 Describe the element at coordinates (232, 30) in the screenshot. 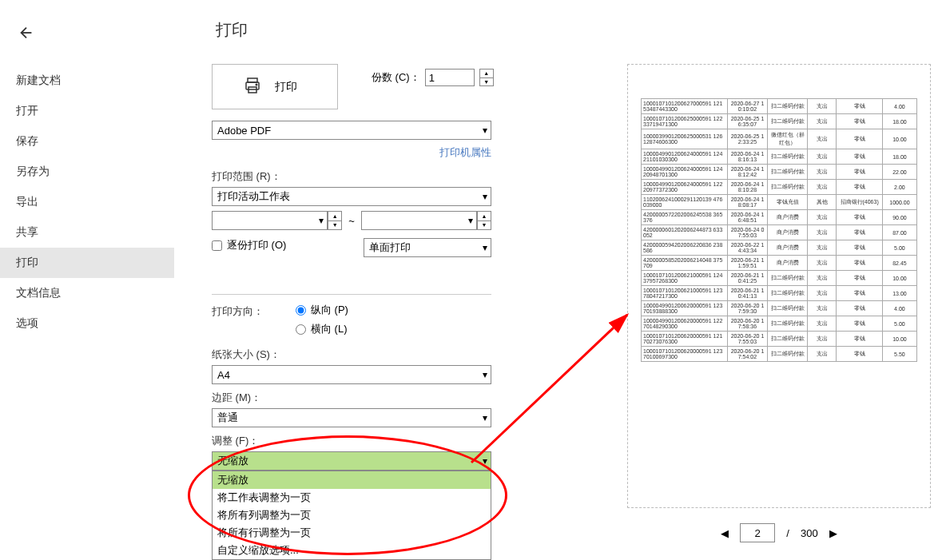

I see `page-title: 打印` at that location.